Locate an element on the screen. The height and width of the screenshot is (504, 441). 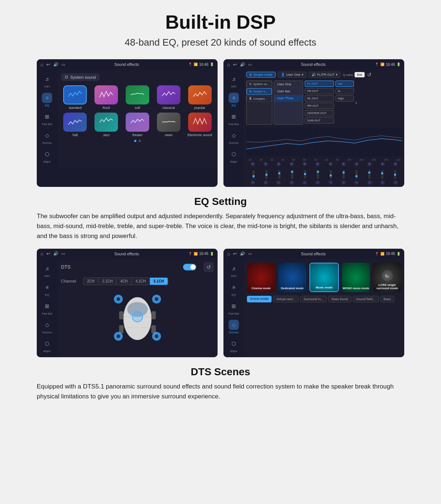
user-dropdown-btn: 👤 User One ▾ is located at coordinates (293, 75).